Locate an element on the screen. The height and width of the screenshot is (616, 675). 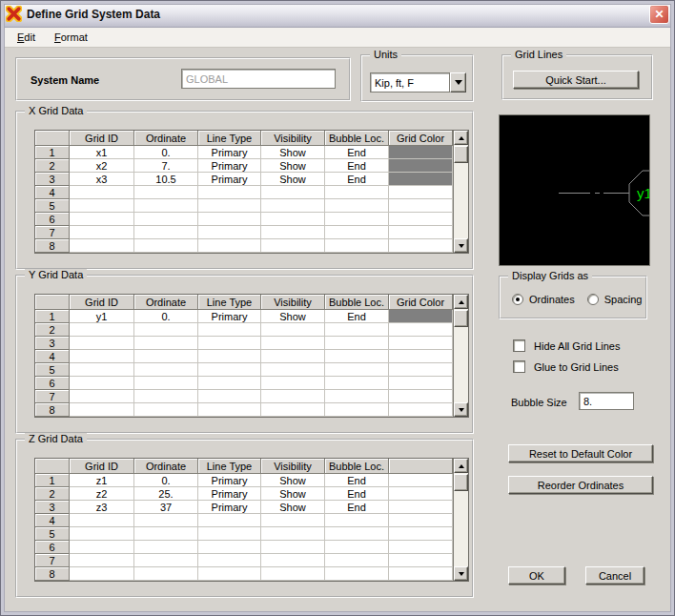
units-dropdown-button is located at coordinates (458, 82).